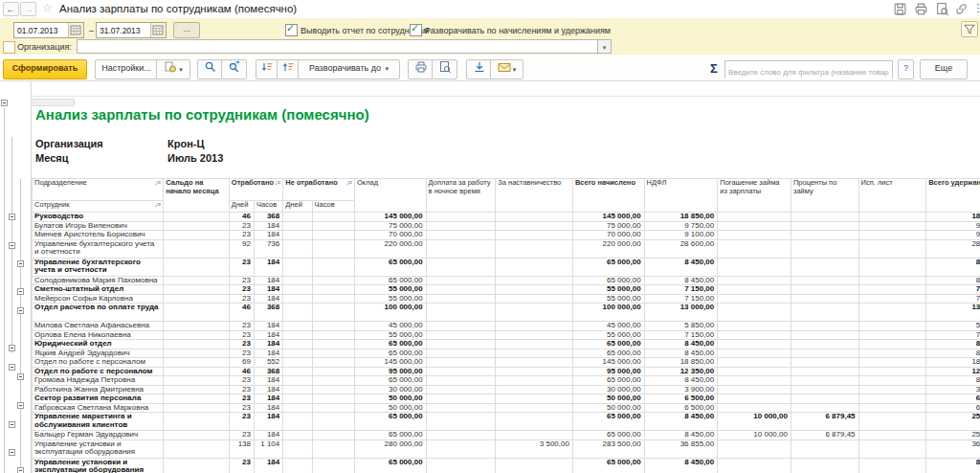  What do you see at coordinates (241, 207) in the screenshot?
I see `header-worked-days: Дней` at bounding box center [241, 207].